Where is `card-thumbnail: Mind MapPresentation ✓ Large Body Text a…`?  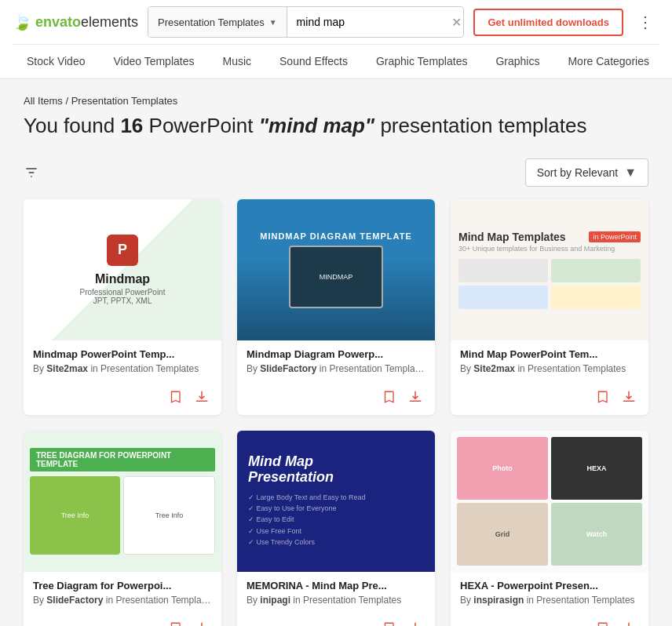
card-thumbnail: Mind MapPresentation ✓ Large Body Text a… is located at coordinates (336, 501).